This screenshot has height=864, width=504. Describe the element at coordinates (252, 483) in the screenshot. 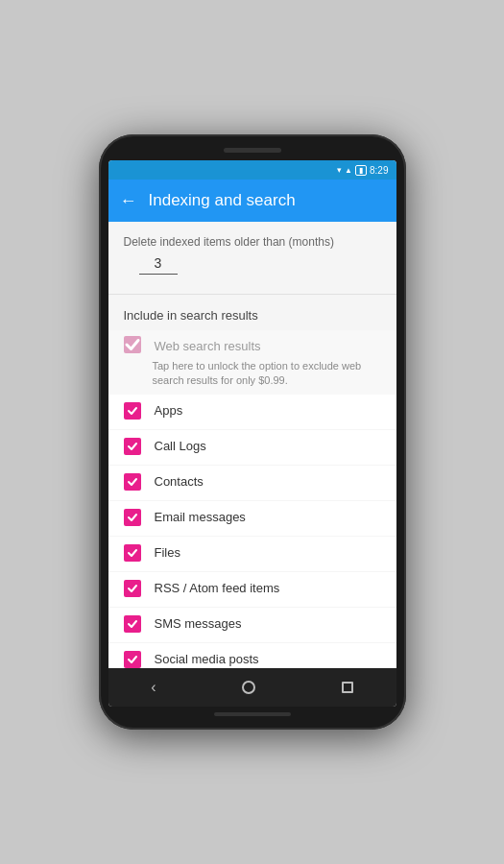

I see `list-item: Contacts` at that location.